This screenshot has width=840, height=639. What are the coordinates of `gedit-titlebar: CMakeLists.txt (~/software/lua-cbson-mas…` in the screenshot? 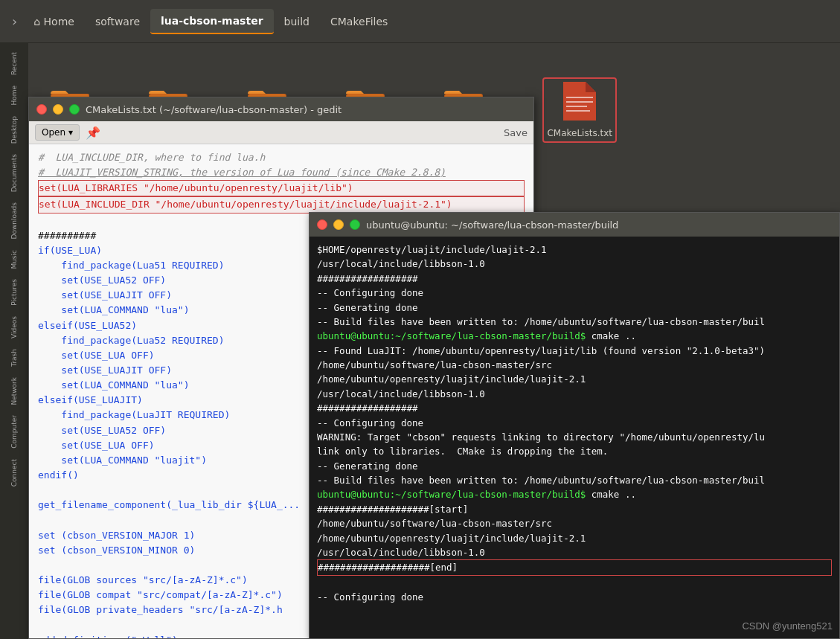 It's located at (281, 109).